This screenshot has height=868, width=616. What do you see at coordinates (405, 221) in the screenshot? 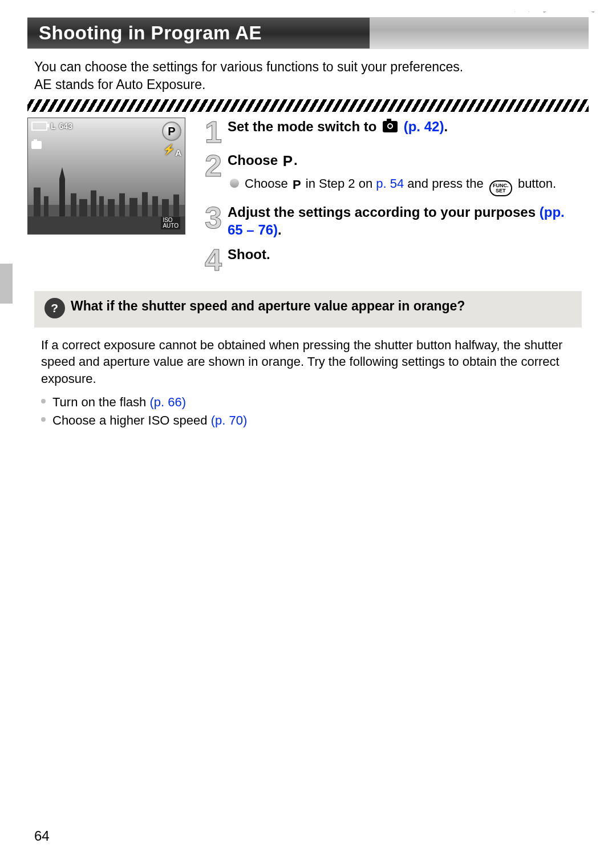
I see `step-heading: Adjust the settings according to your pu…` at bounding box center [405, 221].